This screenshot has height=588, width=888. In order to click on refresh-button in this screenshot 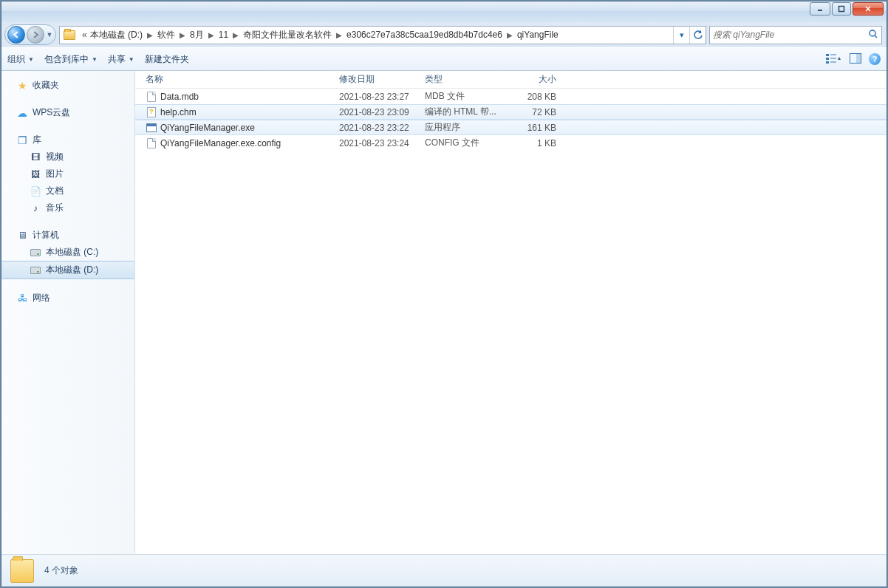, I will do `click(697, 35)`.